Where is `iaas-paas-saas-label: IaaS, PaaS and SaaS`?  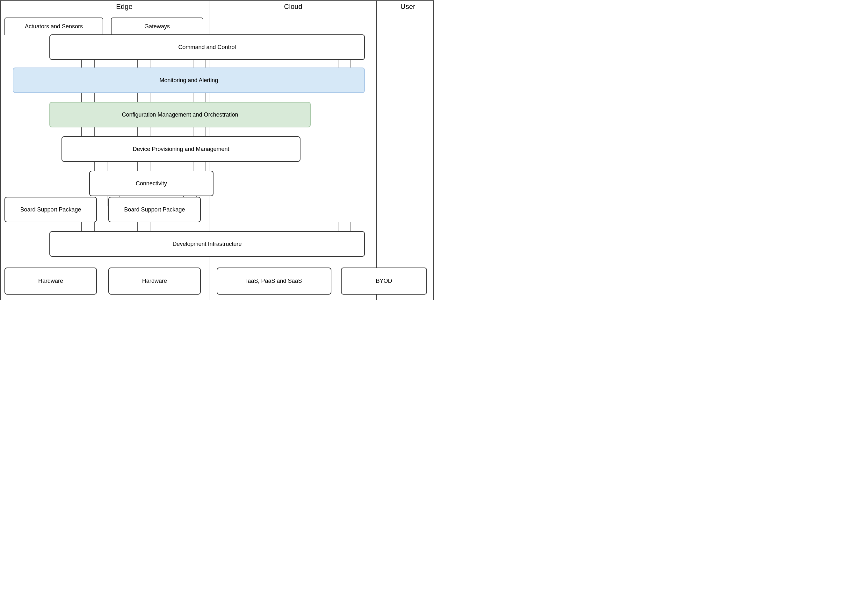 iaas-paas-saas-label: IaaS, PaaS and SaaS is located at coordinates (274, 281).